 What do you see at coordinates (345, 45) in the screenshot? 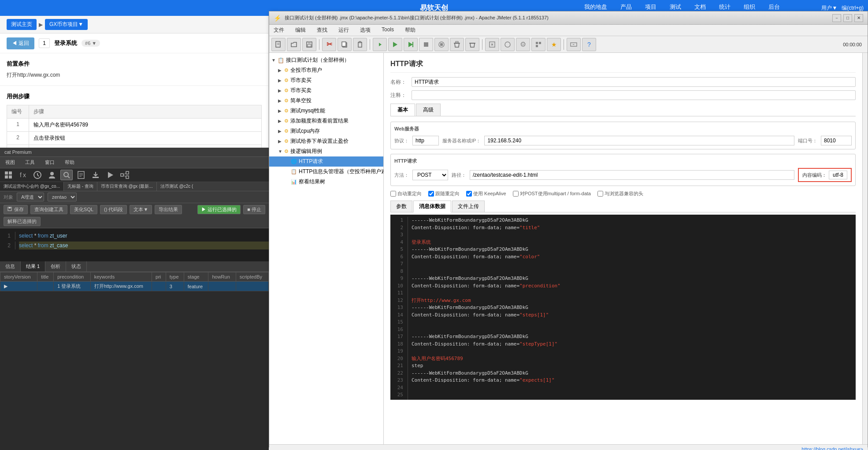
I see `toolbar-copy` at bounding box center [345, 45].